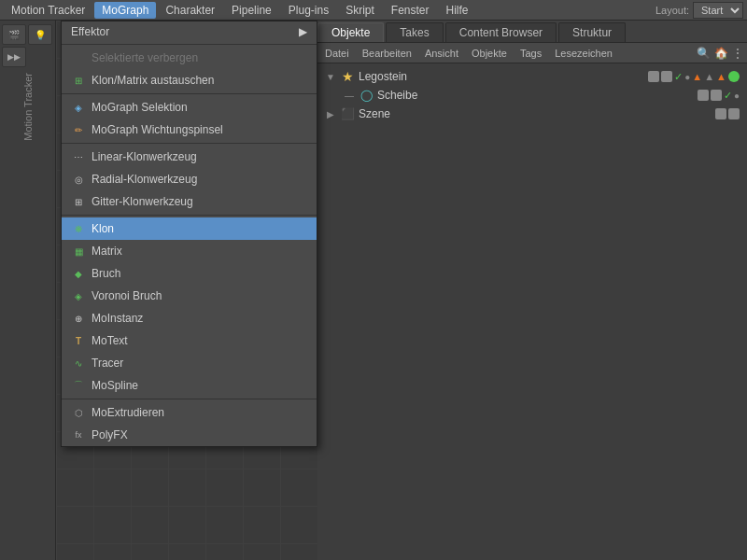 The image size is (747, 560). What do you see at coordinates (190, 10) in the screenshot?
I see `menu-charakter: Charakter` at bounding box center [190, 10].